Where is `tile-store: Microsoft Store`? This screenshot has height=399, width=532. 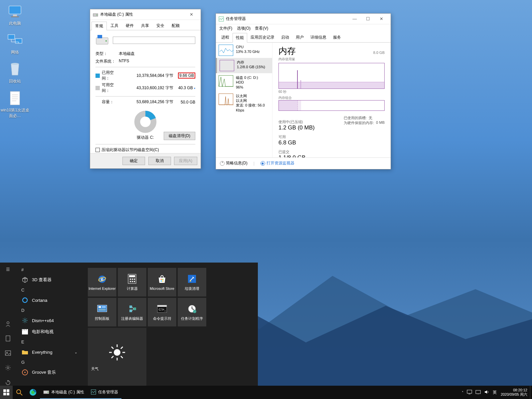 tile-store: Microsoft Store is located at coordinates (162, 282).